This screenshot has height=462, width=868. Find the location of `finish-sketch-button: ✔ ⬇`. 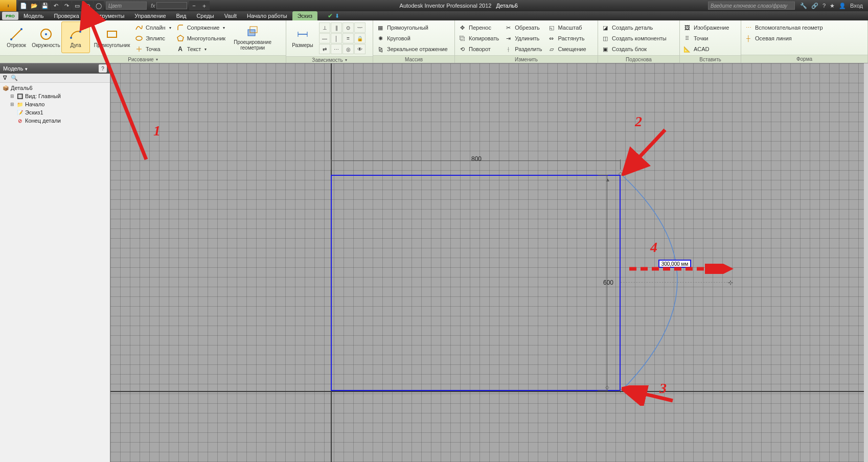

finish-sketch-button: ✔ ⬇ is located at coordinates (333, 16).